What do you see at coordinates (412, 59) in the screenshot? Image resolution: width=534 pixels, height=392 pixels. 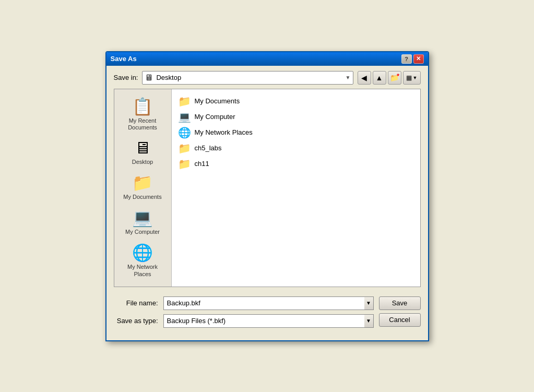 I see `title-bar-buttons: ? ✕` at bounding box center [412, 59].